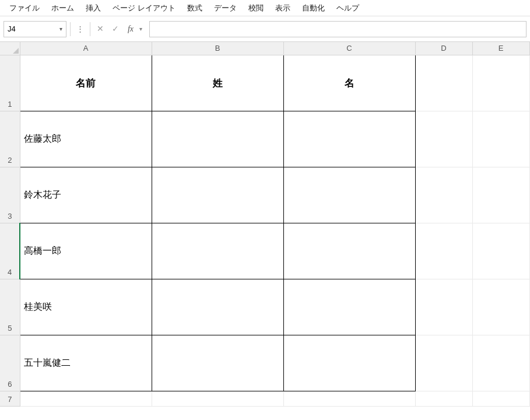 This screenshot has width=530, height=420. What do you see at coordinates (217, 363) in the screenshot?
I see `cell-B6` at bounding box center [217, 363].